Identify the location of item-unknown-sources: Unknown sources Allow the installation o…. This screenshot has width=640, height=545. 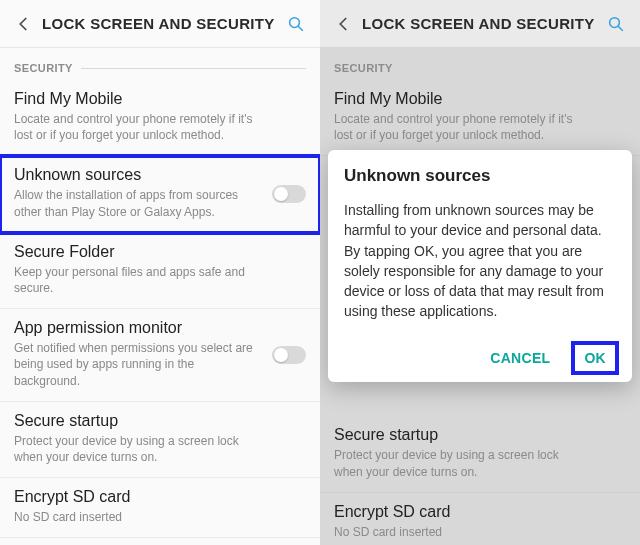
(160, 194).